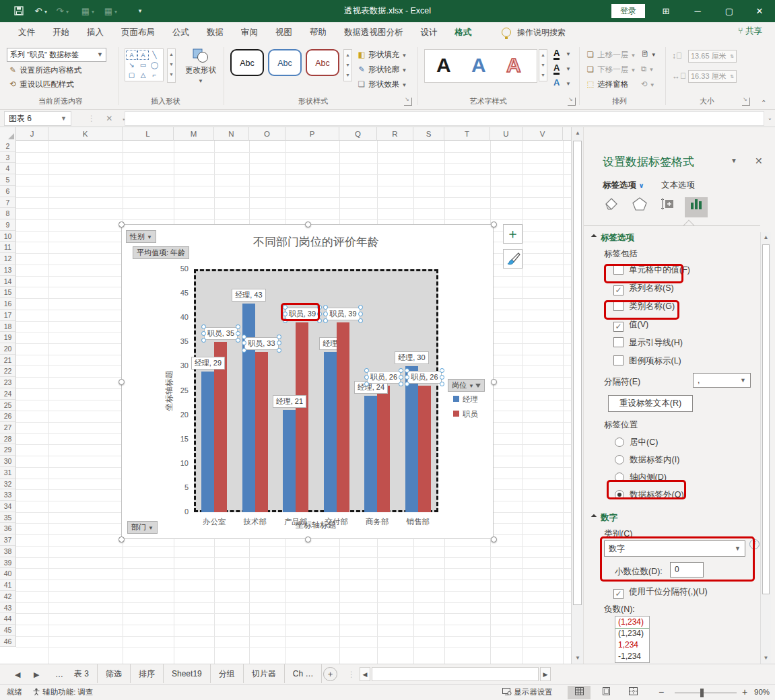  Describe the element at coordinates (44, 70) in the screenshot. I see `format-selection-button: ✎ 设置所选内容格式` at that location.